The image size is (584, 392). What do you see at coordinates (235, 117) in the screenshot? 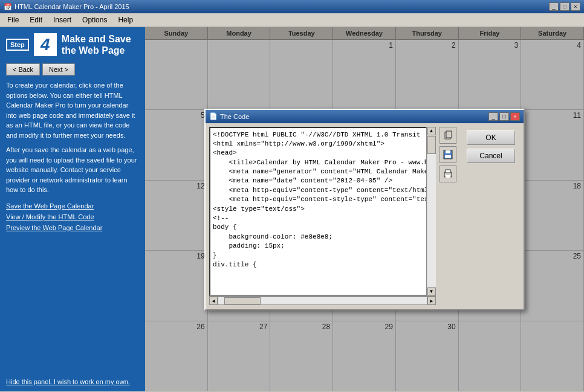
I see `modal-title: The Code` at bounding box center [235, 117].